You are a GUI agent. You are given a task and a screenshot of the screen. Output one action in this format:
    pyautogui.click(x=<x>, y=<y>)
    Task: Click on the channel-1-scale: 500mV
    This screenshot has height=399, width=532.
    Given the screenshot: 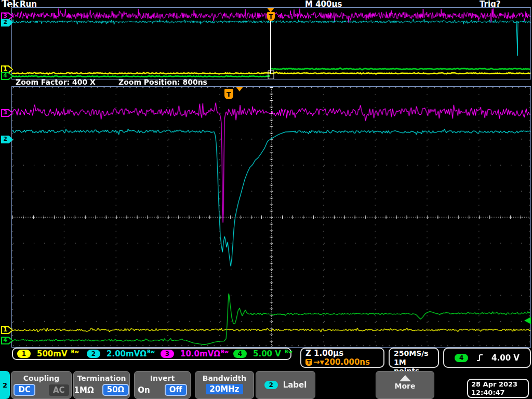 What is the action you would take?
    pyautogui.click(x=52, y=354)
    